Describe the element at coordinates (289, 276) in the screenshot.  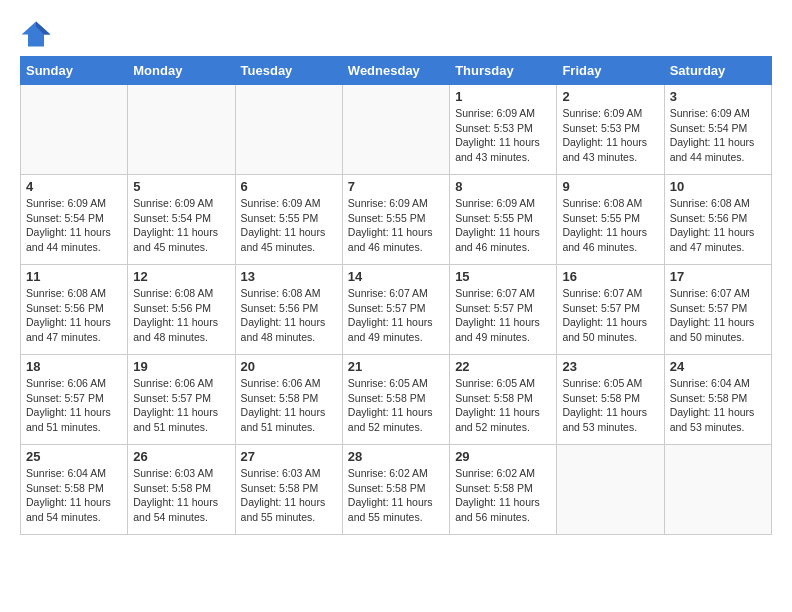
I see `day-number: 13` at that location.